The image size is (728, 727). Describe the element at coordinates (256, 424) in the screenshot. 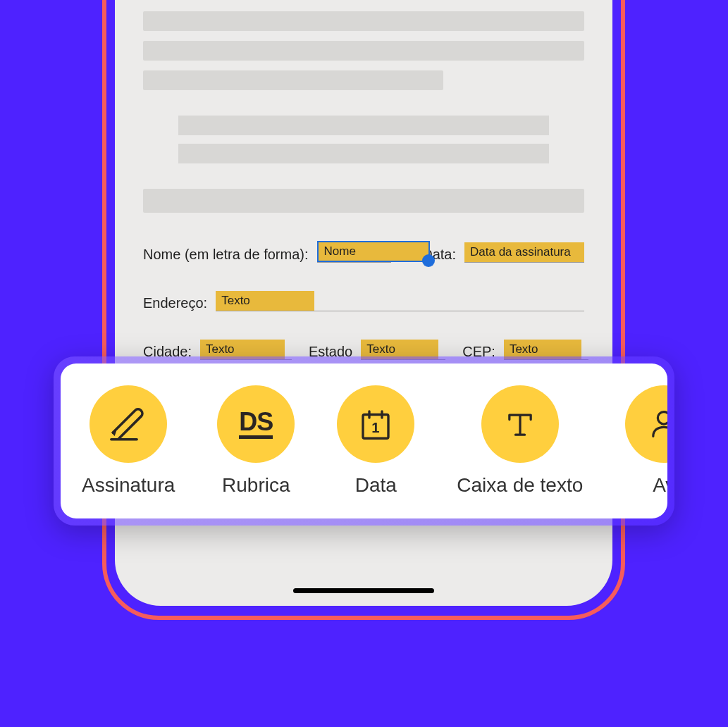

I see `initials-icon: DS` at that location.